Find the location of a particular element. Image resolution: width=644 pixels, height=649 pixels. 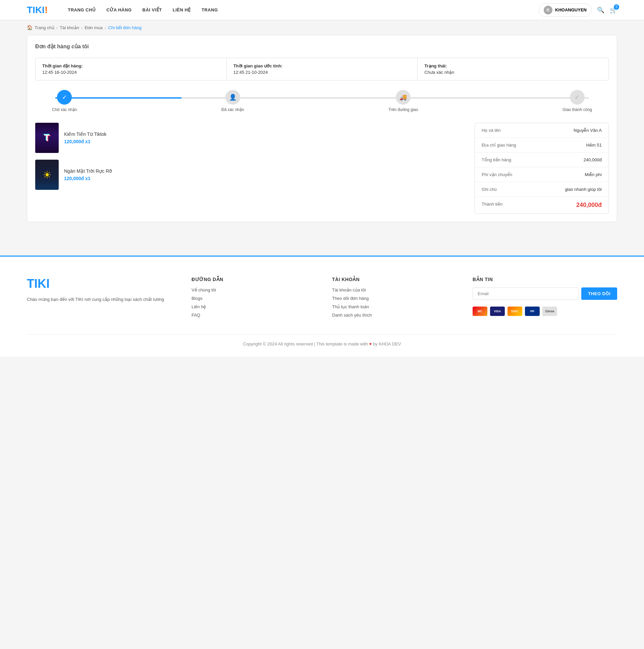

user-button: K KHOANGUYEN is located at coordinates (565, 10).